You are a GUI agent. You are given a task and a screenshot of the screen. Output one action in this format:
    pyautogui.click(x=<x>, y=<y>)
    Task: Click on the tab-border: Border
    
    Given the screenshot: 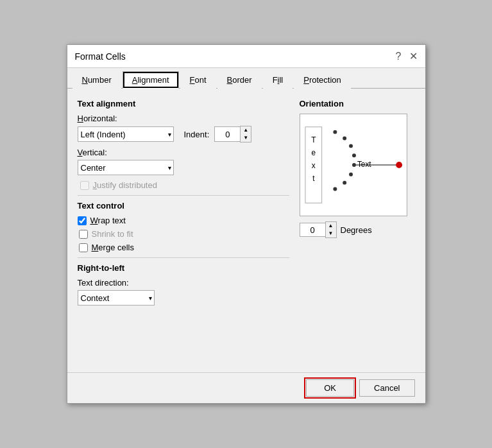 What is the action you would take?
    pyautogui.click(x=240, y=80)
    